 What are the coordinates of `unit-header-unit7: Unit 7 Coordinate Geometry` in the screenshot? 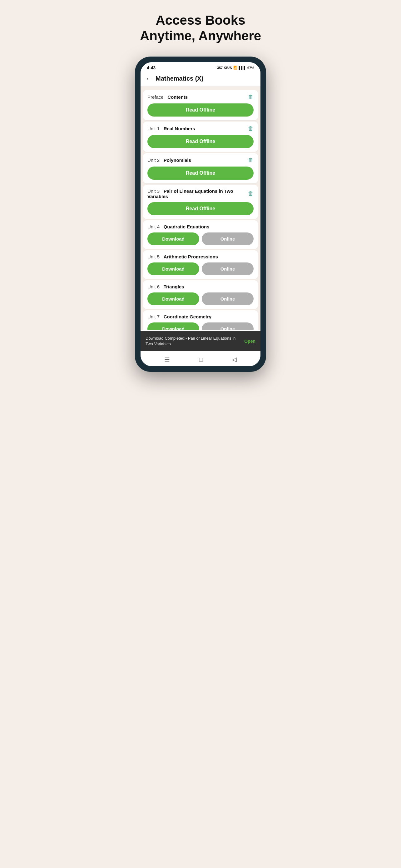 It's located at (201, 317).